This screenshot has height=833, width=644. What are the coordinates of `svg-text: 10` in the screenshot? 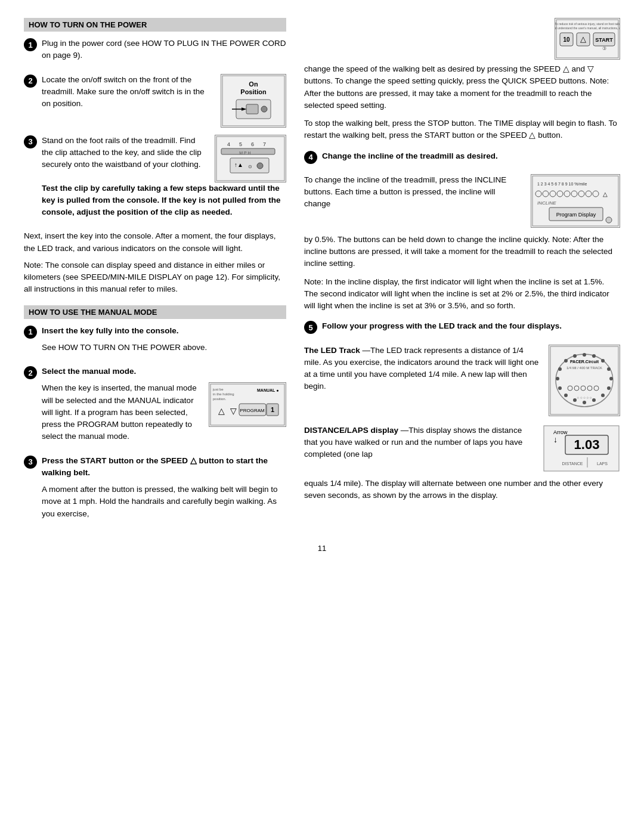 It's located at (566, 39).